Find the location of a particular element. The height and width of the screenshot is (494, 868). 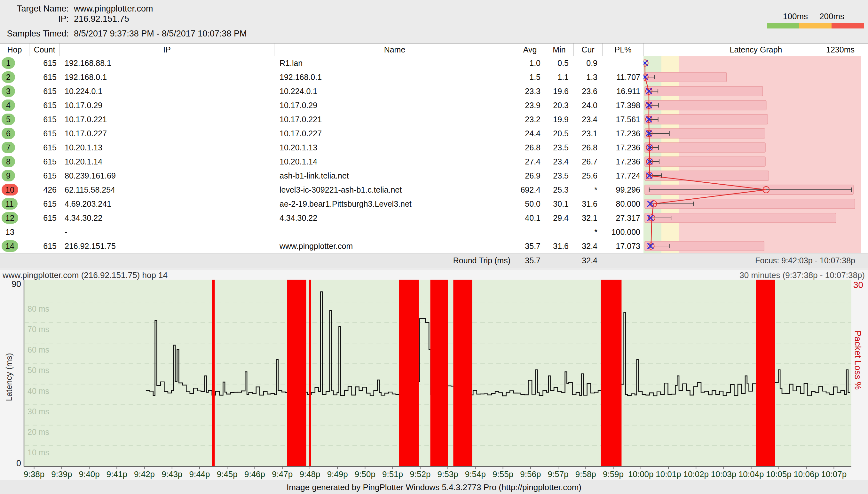

column-header-min: Min is located at coordinates (559, 50).